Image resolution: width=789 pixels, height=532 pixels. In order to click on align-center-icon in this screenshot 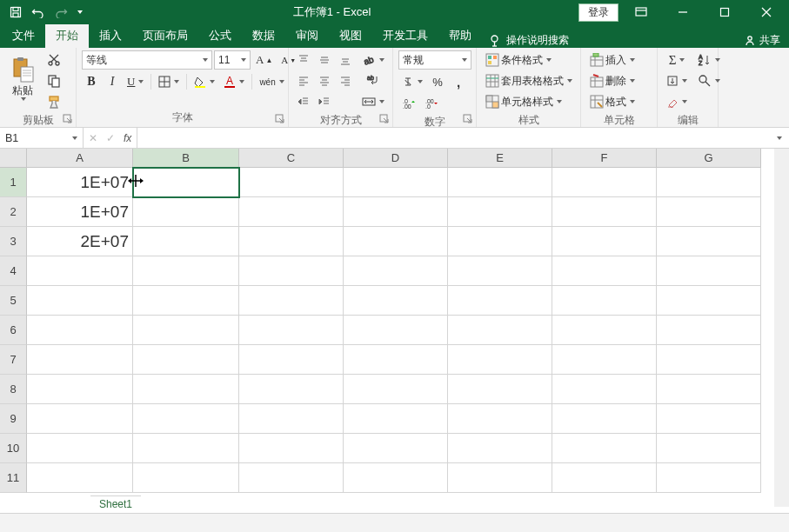, I will do `click(324, 81)`.